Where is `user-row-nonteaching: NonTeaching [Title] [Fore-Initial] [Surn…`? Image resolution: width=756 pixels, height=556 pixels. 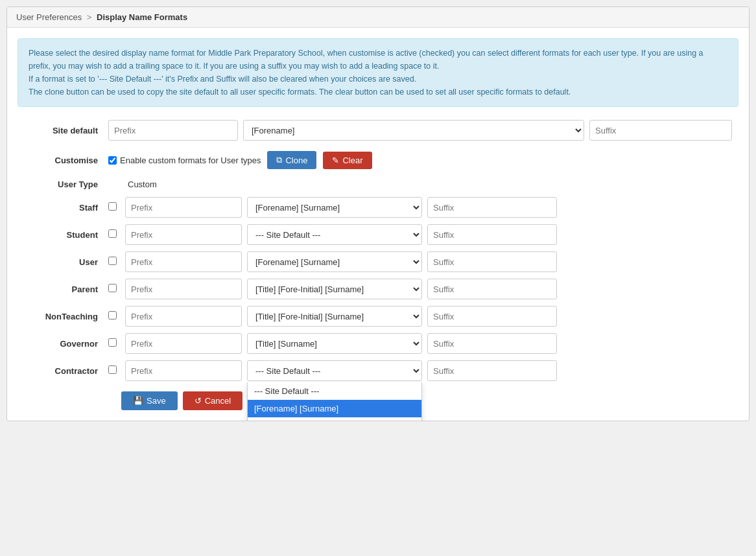
user-row-nonteaching: NonTeaching [Title] [Fore-Initial] [Surn… is located at coordinates (378, 316).